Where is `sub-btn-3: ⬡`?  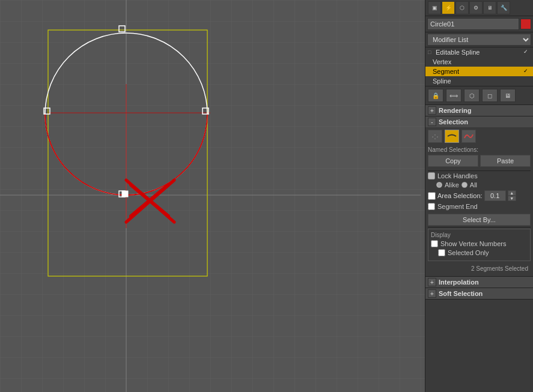 sub-btn-3: ⬡ is located at coordinates (472, 95).